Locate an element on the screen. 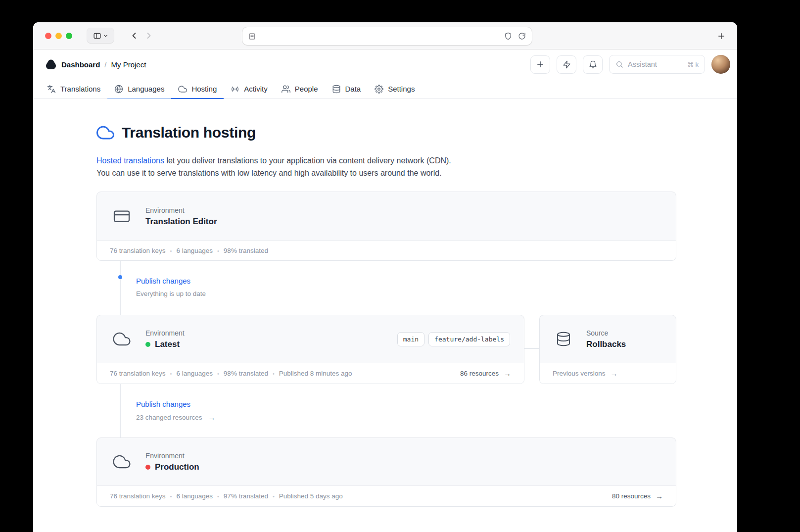  tab-data: Data is located at coordinates (346, 89).